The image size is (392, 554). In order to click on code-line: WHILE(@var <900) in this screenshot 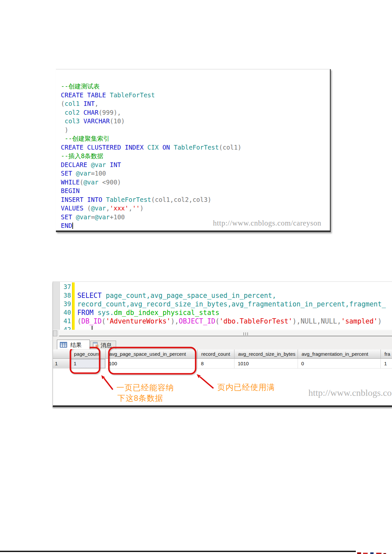, I will do `click(195, 182)`.